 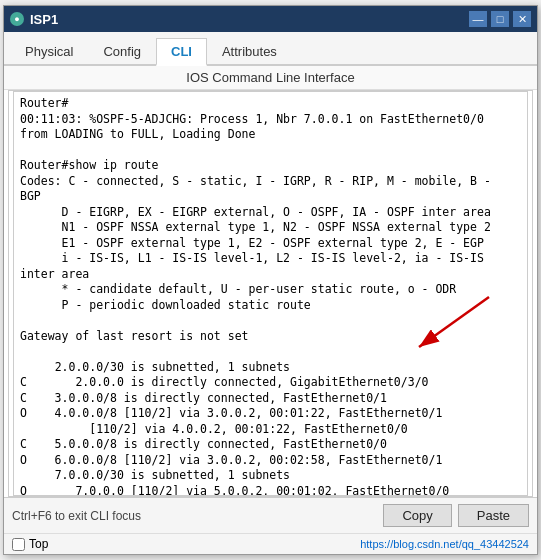 I want to click on maximize-button: □, so click(x=500, y=19).